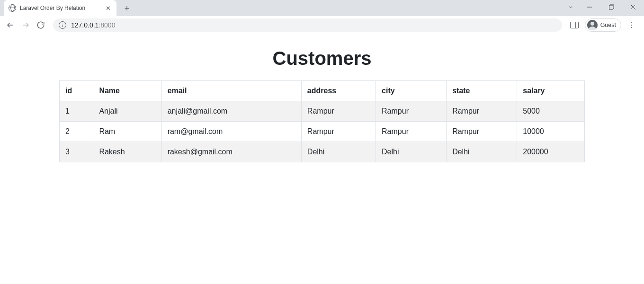 The height and width of the screenshot is (284, 644). Describe the element at coordinates (60, 8) in the screenshot. I see `browser-tab: Laravel Order By Relation ✕` at that location.